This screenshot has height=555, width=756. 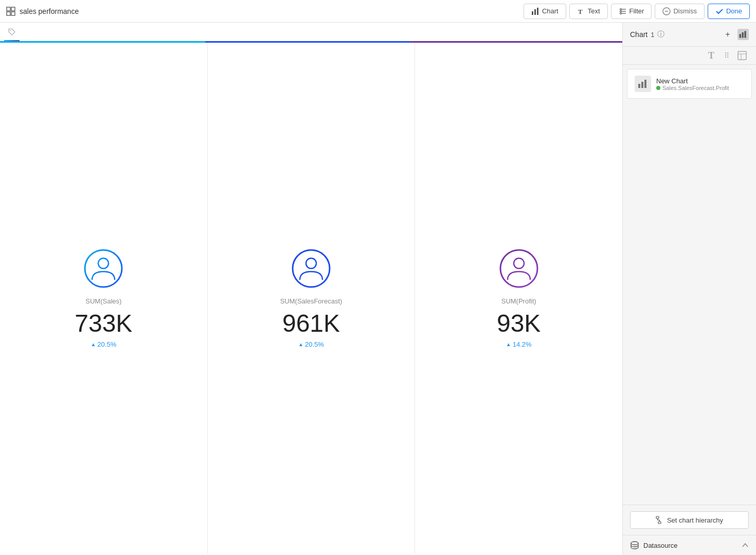 I want to click on arrow-icon-sales: ▲, so click(x=93, y=345).